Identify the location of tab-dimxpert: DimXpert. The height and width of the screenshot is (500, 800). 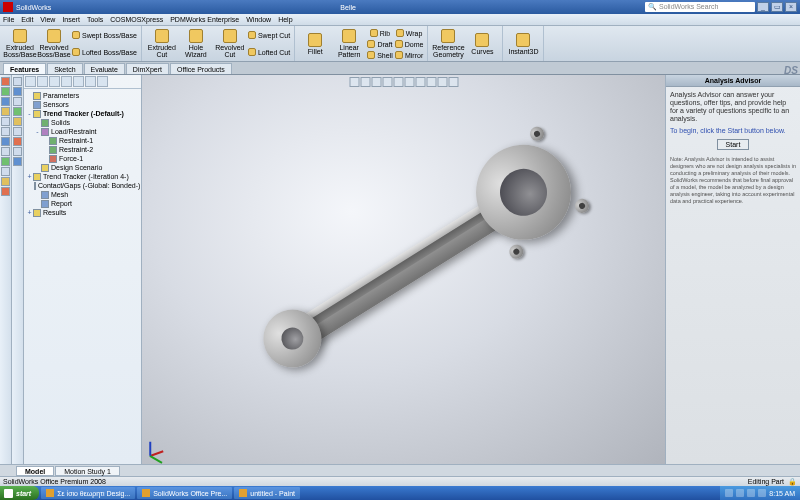
(148, 68).